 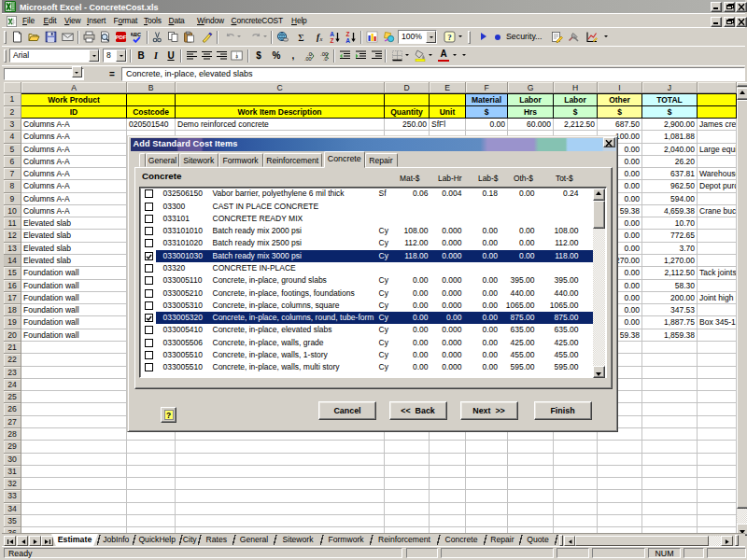 What do you see at coordinates (237, 56) in the screenshot?
I see `svg-text: a` at bounding box center [237, 56].